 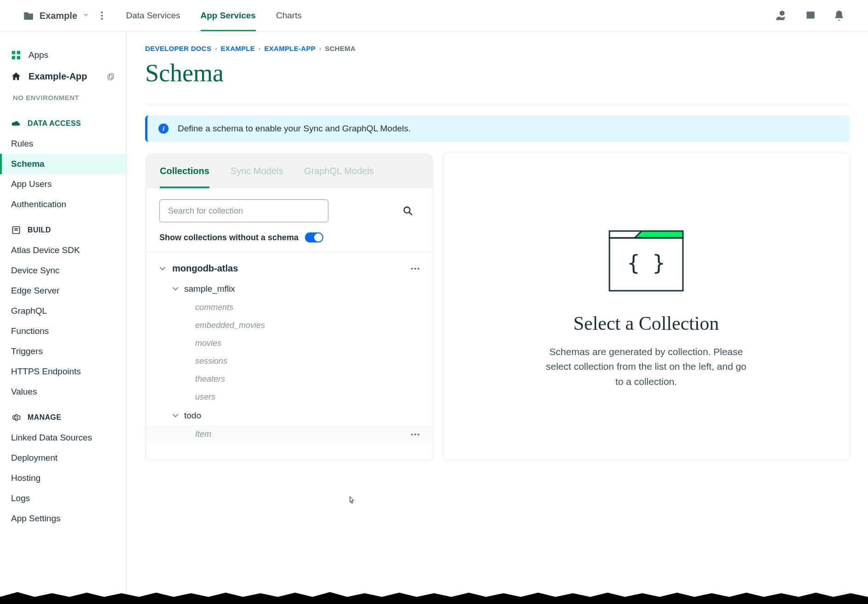 What do you see at coordinates (63, 250) in the screenshot?
I see `sidebar-item-atlas-device-sdk: Atlas Device SDK` at bounding box center [63, 250].